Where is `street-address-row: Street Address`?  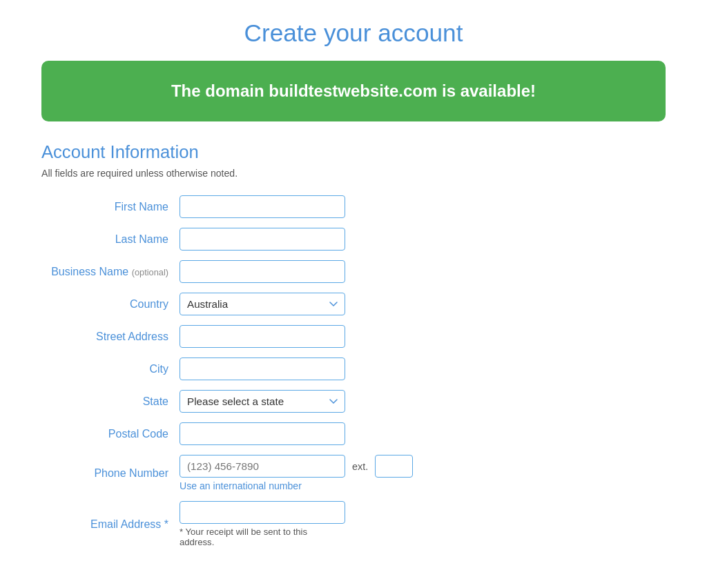 street-address-row: Street Address is located at coordinates (354, 337).